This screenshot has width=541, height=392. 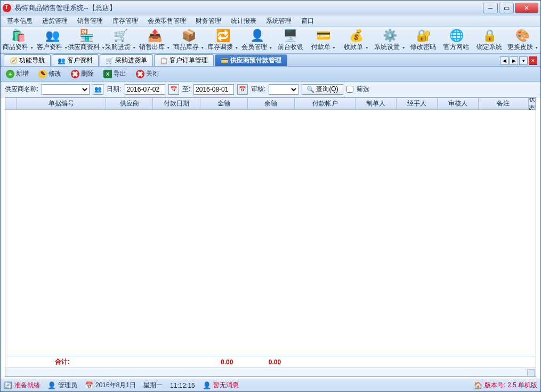 What do you see at coordinates (504, 61) in the screenshot?
I see `tab-prev: ◀` at bounding box center [504, 61].